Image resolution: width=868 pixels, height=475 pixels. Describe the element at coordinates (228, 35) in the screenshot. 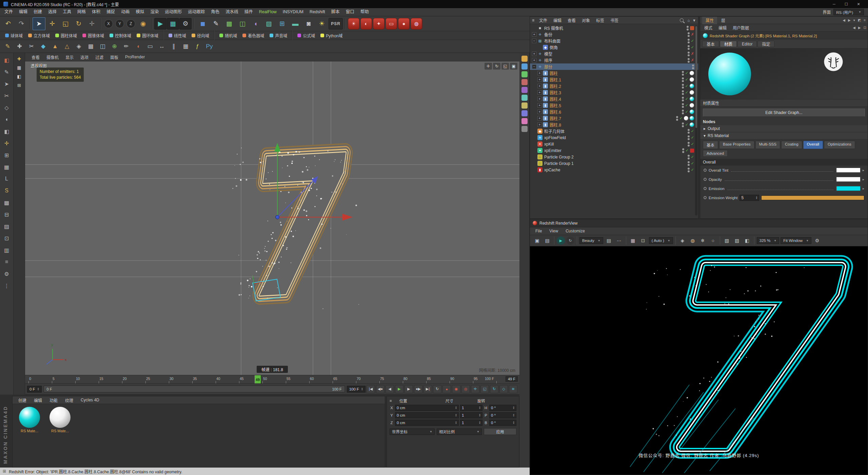

I see `field-chip-10: 随机域` at that location.